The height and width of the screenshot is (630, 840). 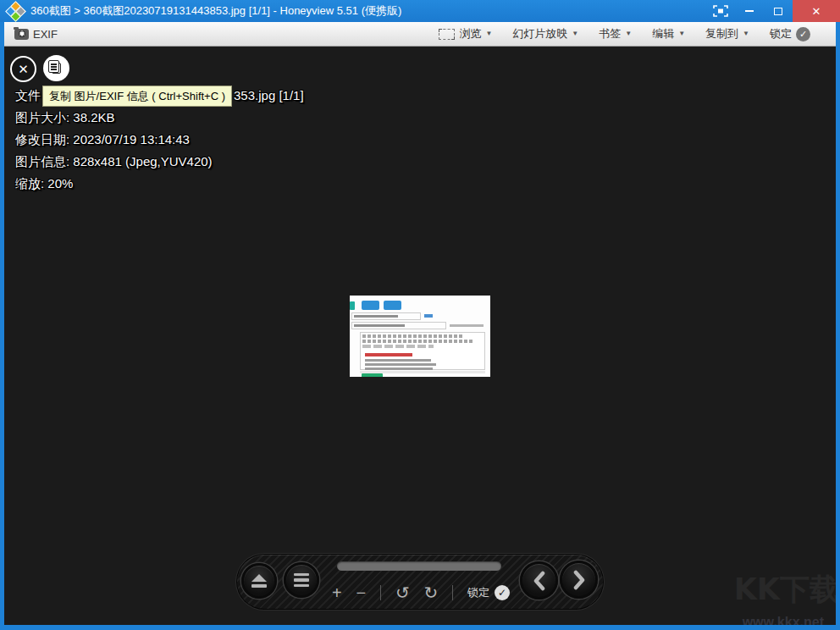 I want to click on menu-copy-to-label: 复制到, so click(x=721, y=34).